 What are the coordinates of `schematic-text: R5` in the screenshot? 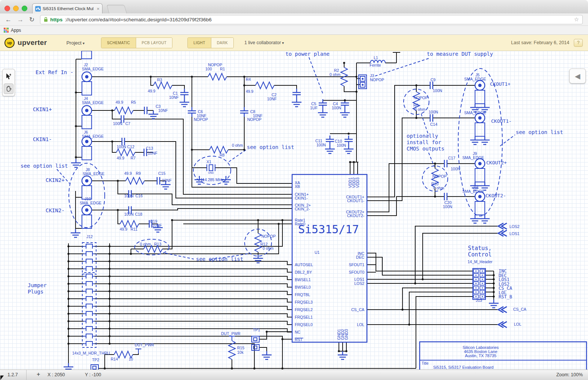 It's located at (134, 102).